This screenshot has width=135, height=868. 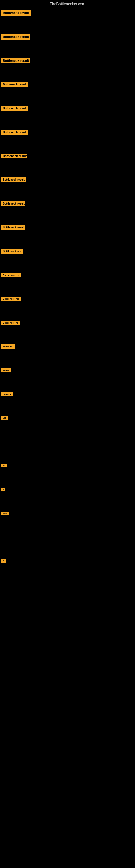 I want to click on bottleneck-label-22: Bottle, so click(x=5, y=513).